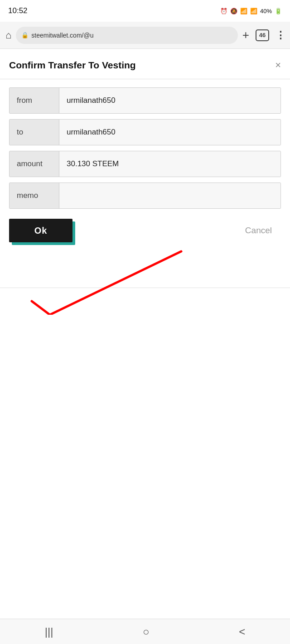 This screenshot has height=644, width=290. Describe the element at coordinates (224, 11) in the screenshot. I see `alarm-icon: ⏰` at that location.